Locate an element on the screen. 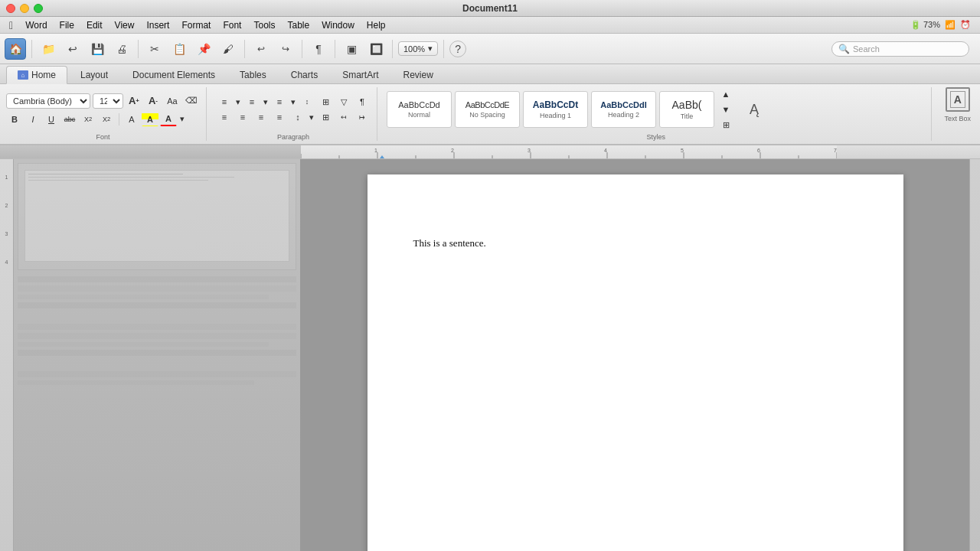  styles-more-btn: ⊞ is located at coordinates (726, 125).